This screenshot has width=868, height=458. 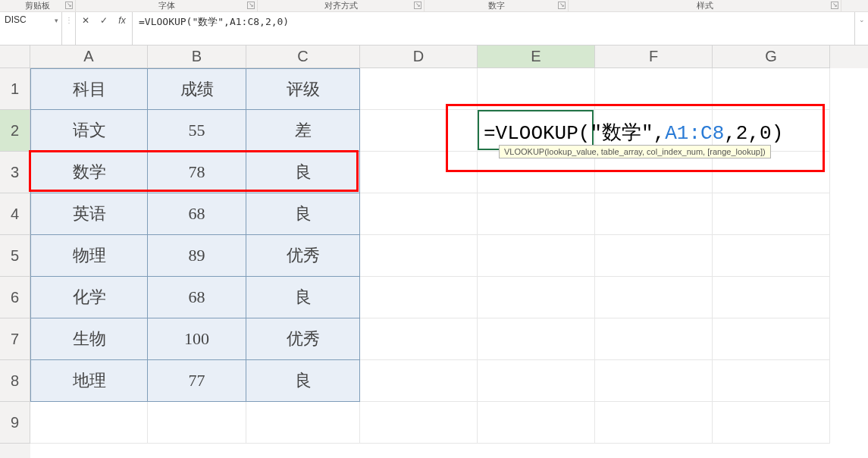 I want to click on cell-D9, so click(x=418, y=423).